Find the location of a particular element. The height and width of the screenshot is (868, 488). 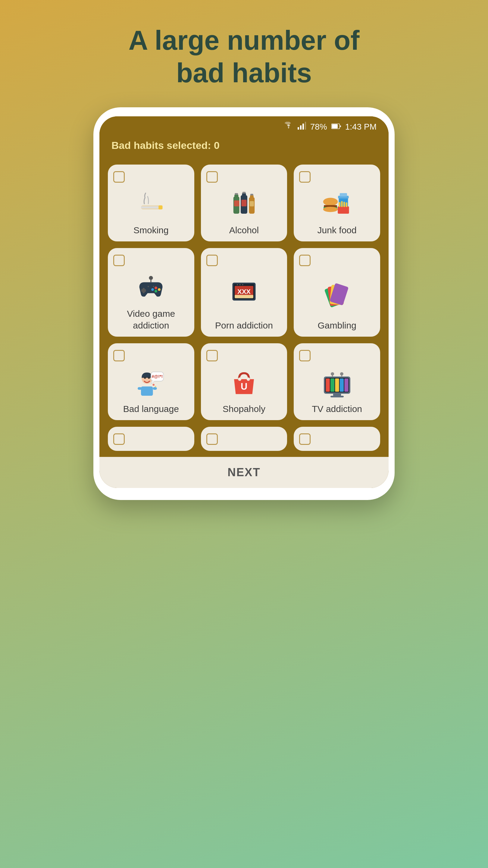

habit-card-video-game: Video game addiction is located at coordinates (151, 292).